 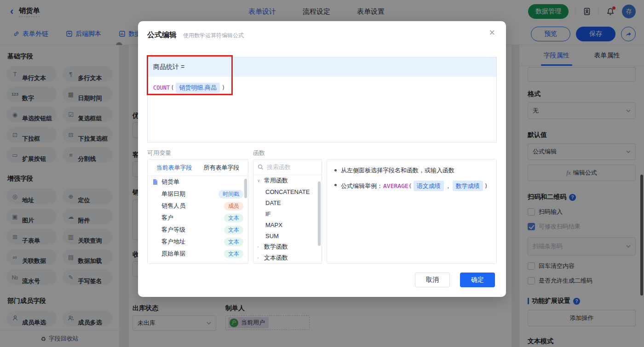 What do you see at coordinates (259, 181) in the screenshot?
I see `caret-down-icon: ∨` at bounding box center [259, 181].